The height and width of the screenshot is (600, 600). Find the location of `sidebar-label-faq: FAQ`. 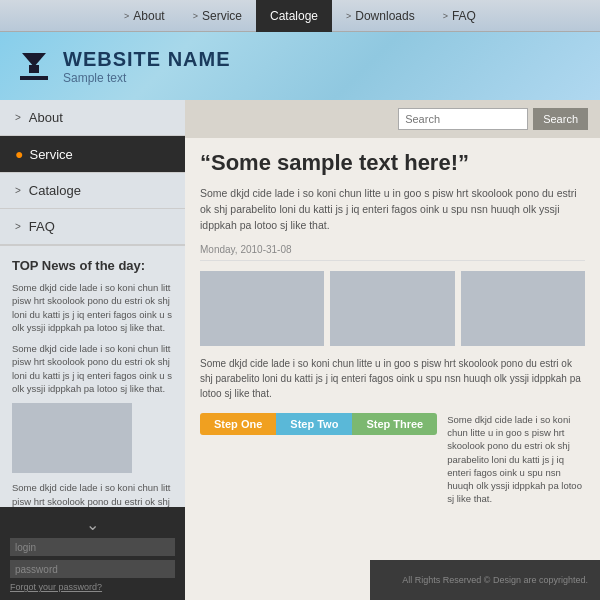

sidebar-label-faq: FAQ is located at coordinates (42, 226).